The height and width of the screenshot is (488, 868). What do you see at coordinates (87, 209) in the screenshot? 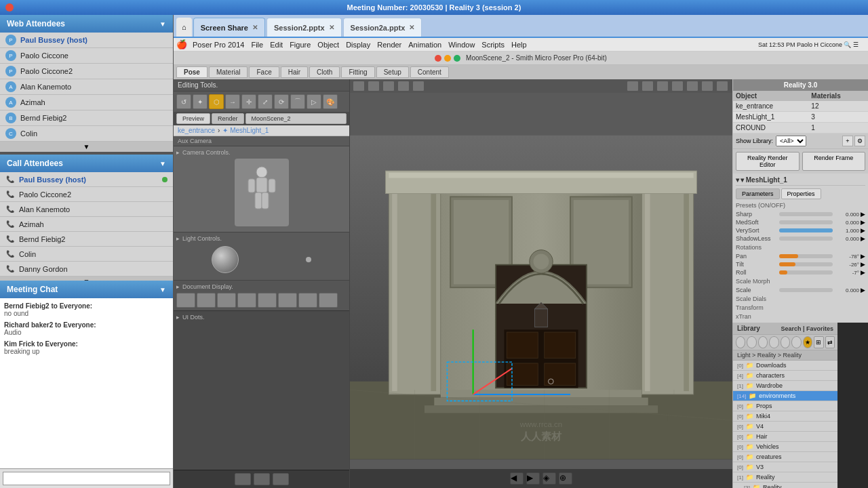
I see `call-attendee-alan: 📞 Alan Kanemoto` at bounding box center [87, 209].